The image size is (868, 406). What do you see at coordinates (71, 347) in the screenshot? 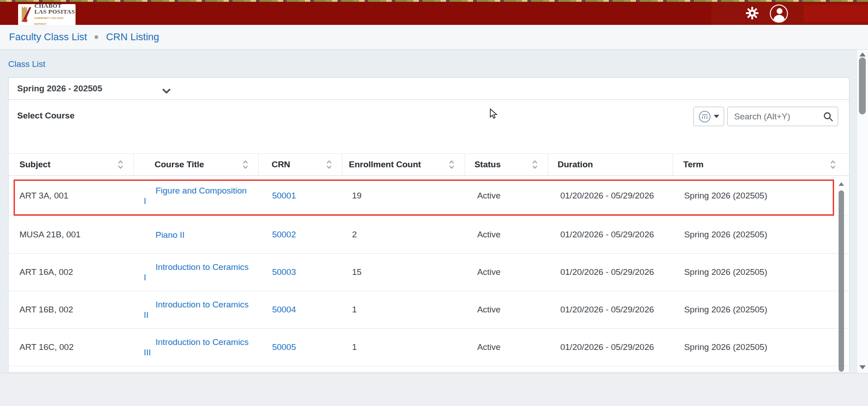
I see `cell-subject: ART 16C, 002` at bounding box center [71, 347].